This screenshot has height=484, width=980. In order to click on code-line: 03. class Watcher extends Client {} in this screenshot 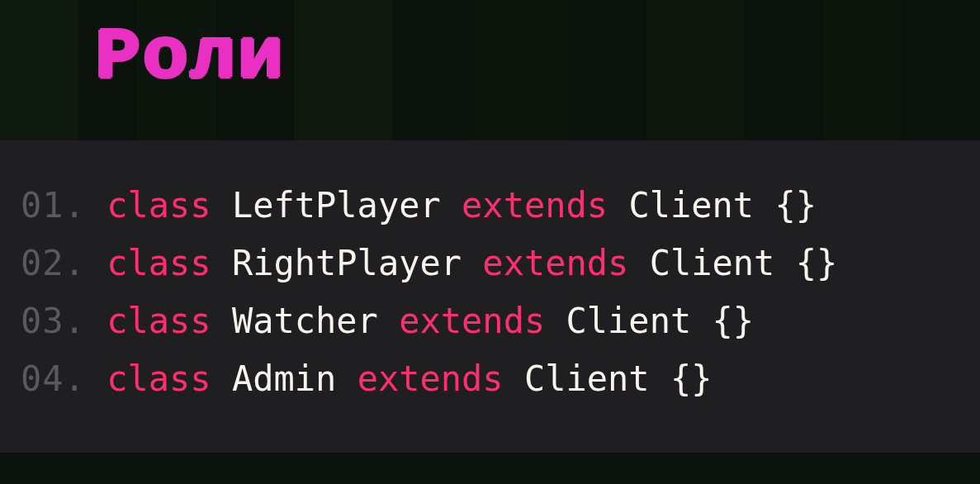, I will do `click(500, 321)`.